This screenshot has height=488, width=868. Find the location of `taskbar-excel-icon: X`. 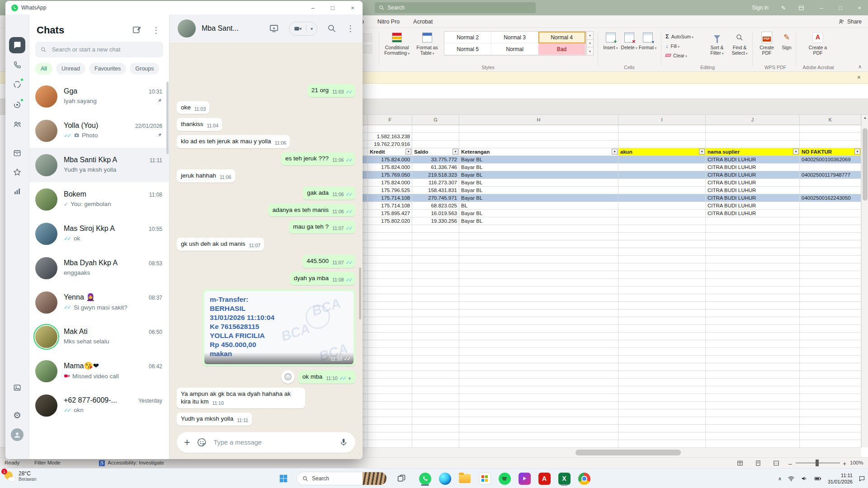

taskbar-excel-icon: X is located at coordinates (564, 479).